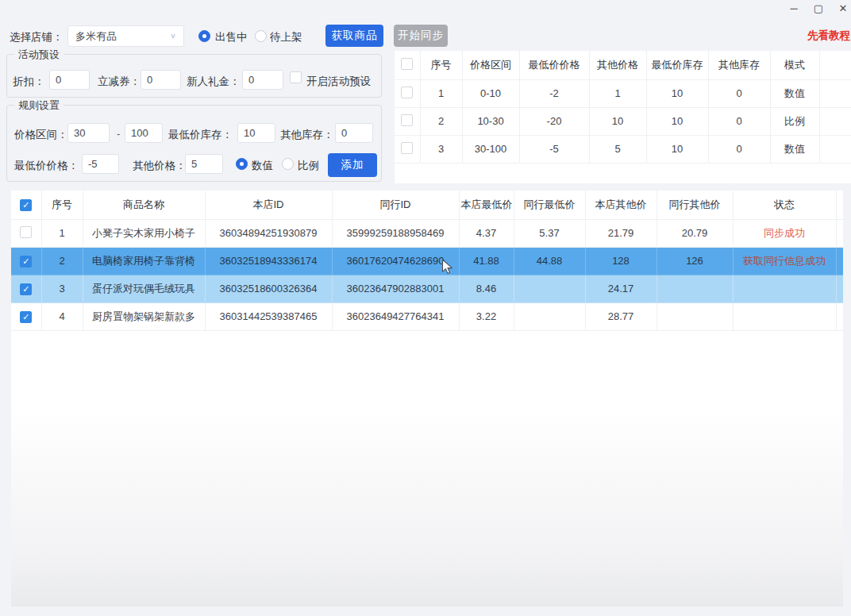  I want to click on rule-row: 10-10-21100数值, so click(622, 94).